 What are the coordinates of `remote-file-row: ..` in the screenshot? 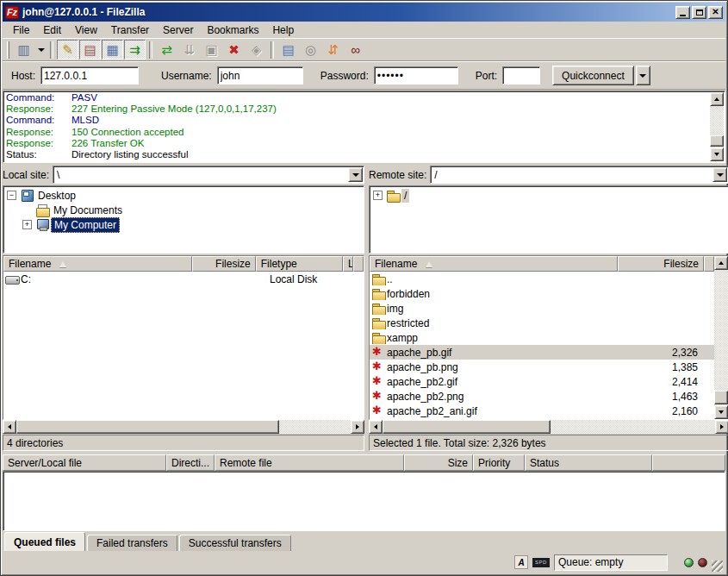 It's located at (542, 279).